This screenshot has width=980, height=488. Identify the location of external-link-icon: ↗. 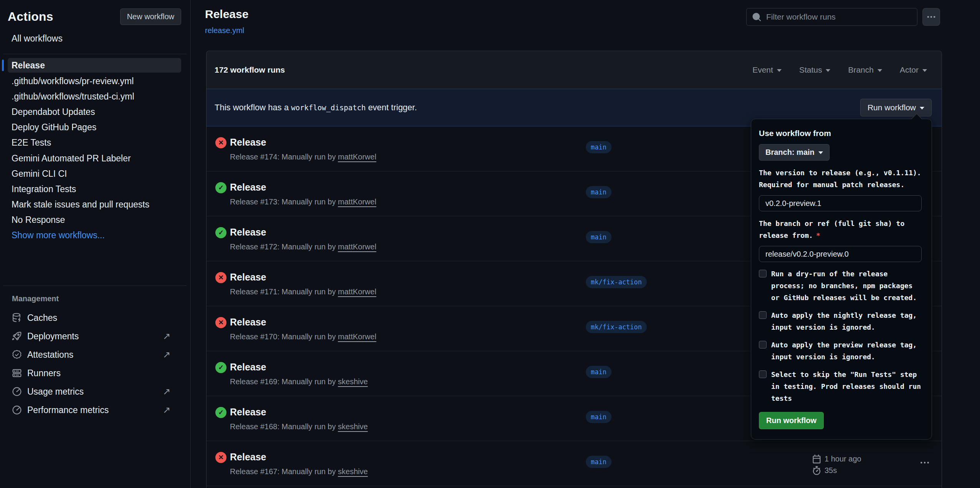
(167, 392).